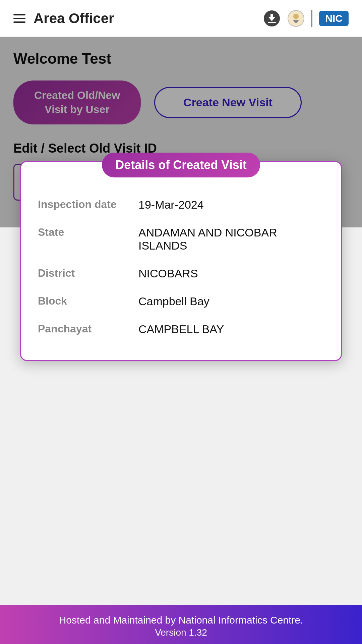 Image resolution: width=362 pixels, height=644 pixels. What do you see at coordinates (181, 329) in the screenshot?
I see `panchayat-value: CAMPBELL BAY` at bounding box center [181, 329].